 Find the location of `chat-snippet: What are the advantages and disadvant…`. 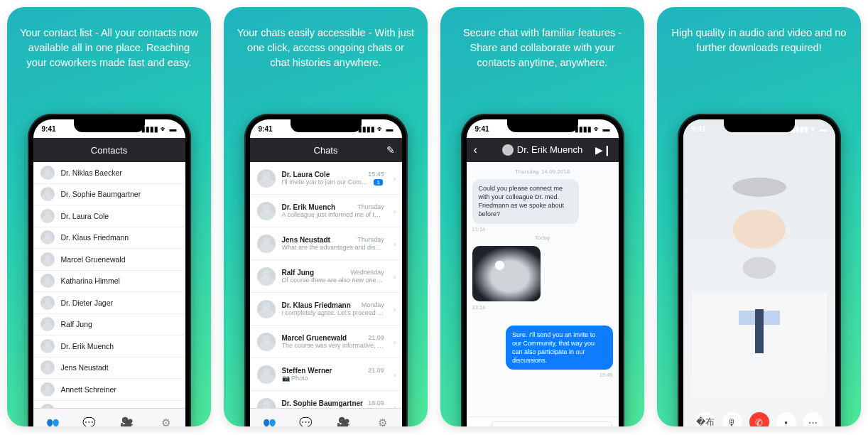

chat-snippet: What are the advantages and disadvant… is located at coordinates (333, 247).